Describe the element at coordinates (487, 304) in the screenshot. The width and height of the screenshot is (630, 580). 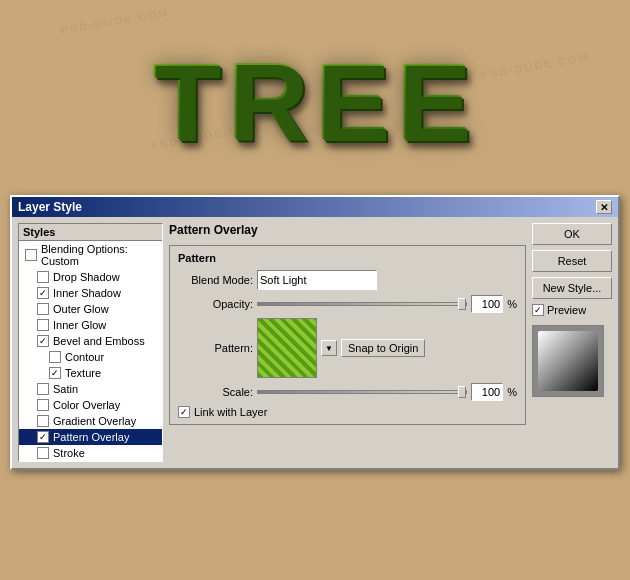
I see `opacity-input` at that location.